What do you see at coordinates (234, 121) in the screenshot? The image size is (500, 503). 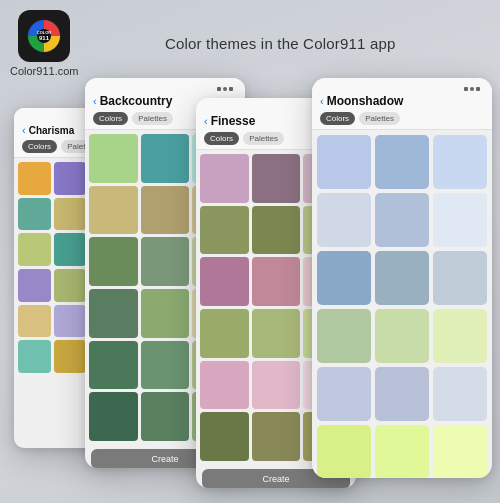 I see `finesse-title: Finesse` at bounding box center [234, 121].